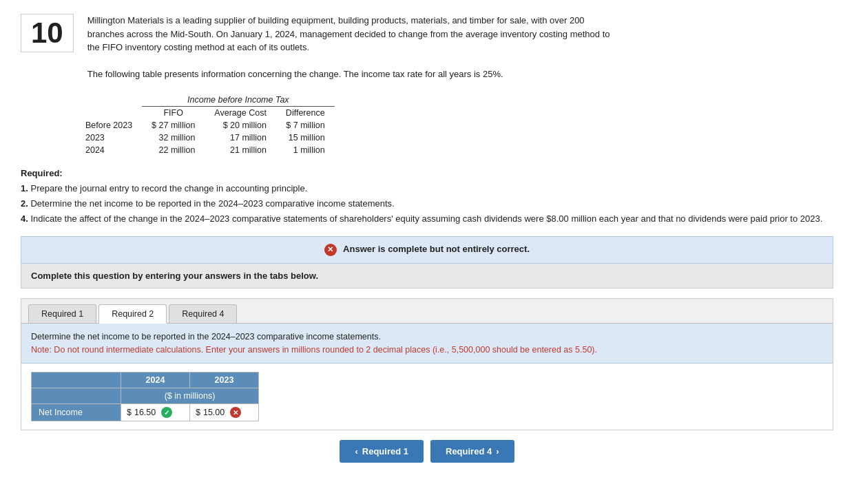 Image resolution: width=854 pixels, height=504 pixels. I want to click on tab-instruction: Determine the net income to be reported …, so click(427, 344).